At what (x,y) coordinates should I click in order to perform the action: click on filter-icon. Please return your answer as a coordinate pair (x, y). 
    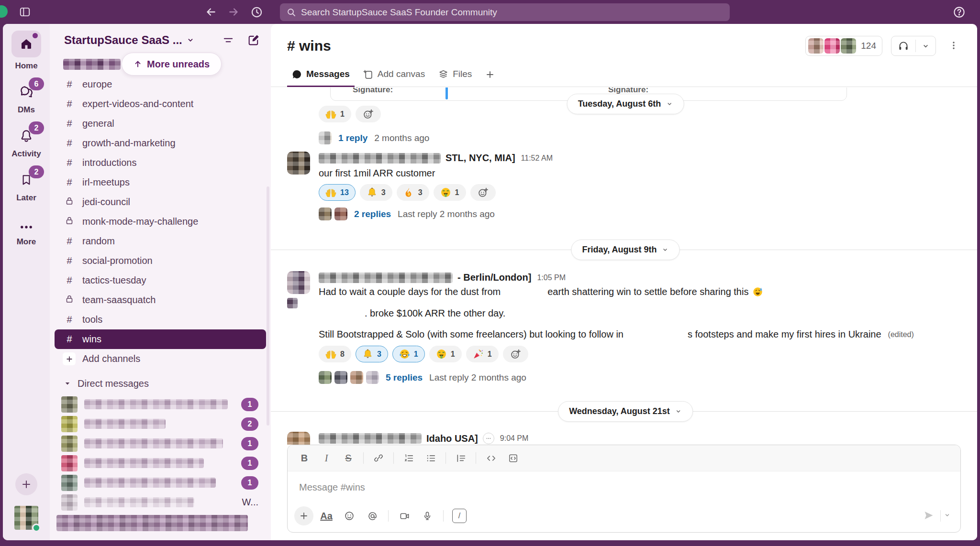
    Looking at the image, I should click on (228, 40).